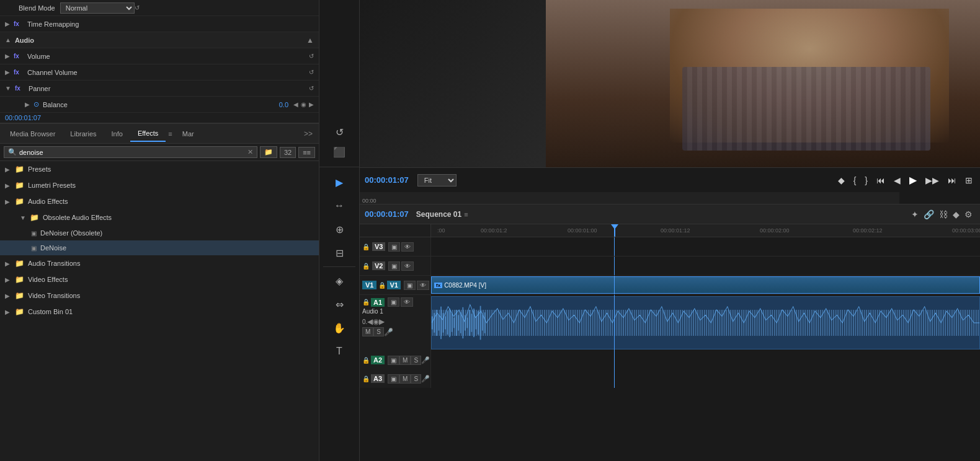 Image resolution: width=980 pixels, height=461 pixels. What do you see at coordinates (296, 104) in the screenshot?
I see `balance-left-btn: ◀` at bounding box center [296, 104].